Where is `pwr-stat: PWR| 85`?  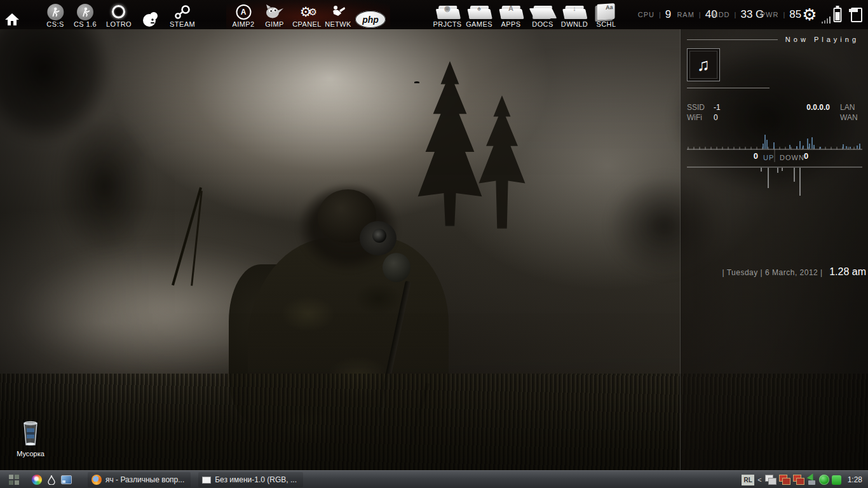
pwr-stat: PWR| 85 is located at coordinates (781, 15).